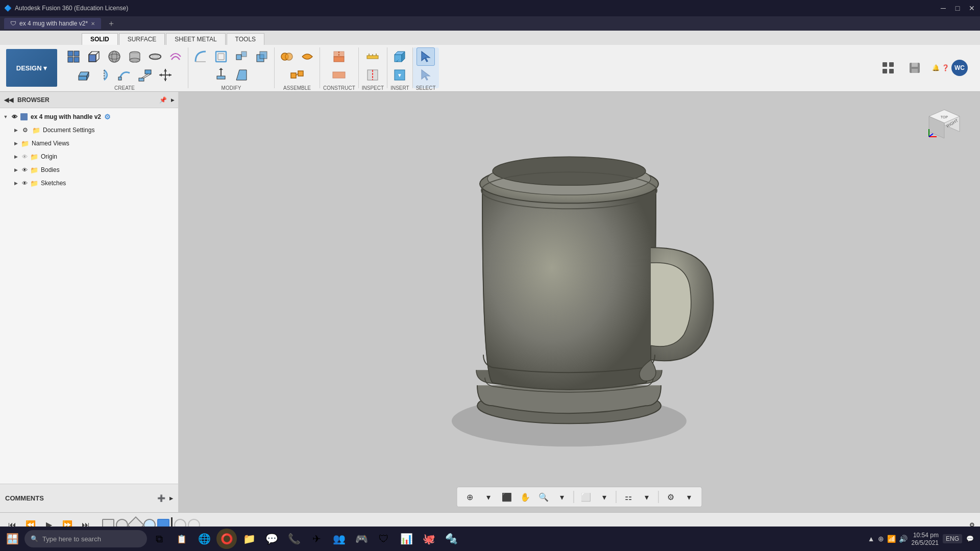  What do you see at coordinates (111, 23) in the screenshot?
I see `add-tab-button: ＋` at bounding box center [111, 23].